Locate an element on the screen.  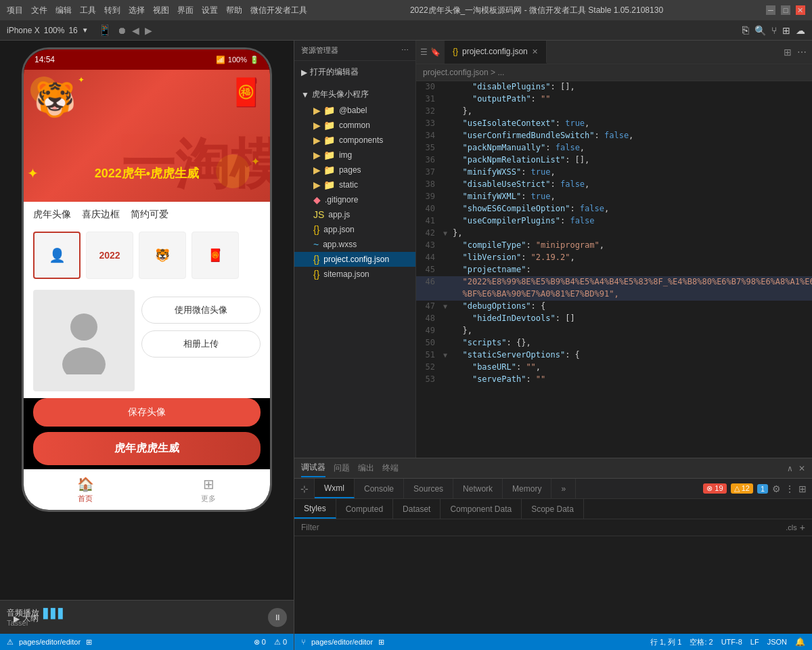
inspect-icon: ⊹ is located at coordinates (304, 489).